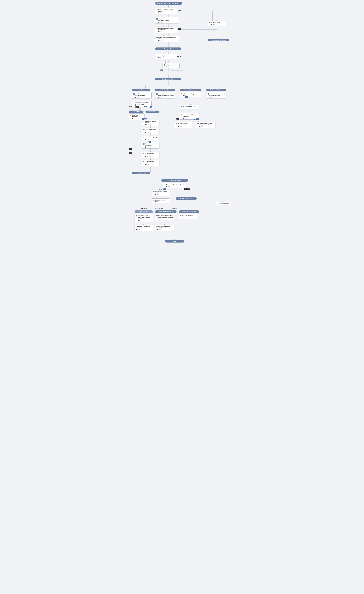 The width and height of the screenshot is (364, 594). I want to click on q4-else-label: ELSE, so click(130, 107).